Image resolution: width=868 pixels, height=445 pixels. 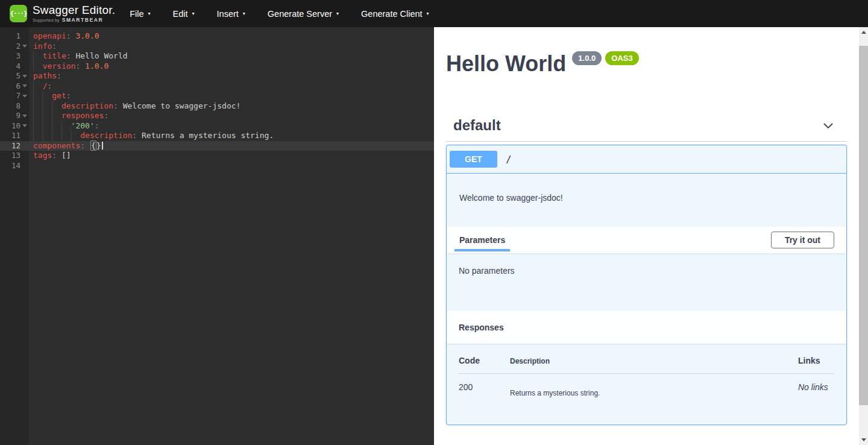 I want to click on line-number-9: 9, so click(x=14, y=116).